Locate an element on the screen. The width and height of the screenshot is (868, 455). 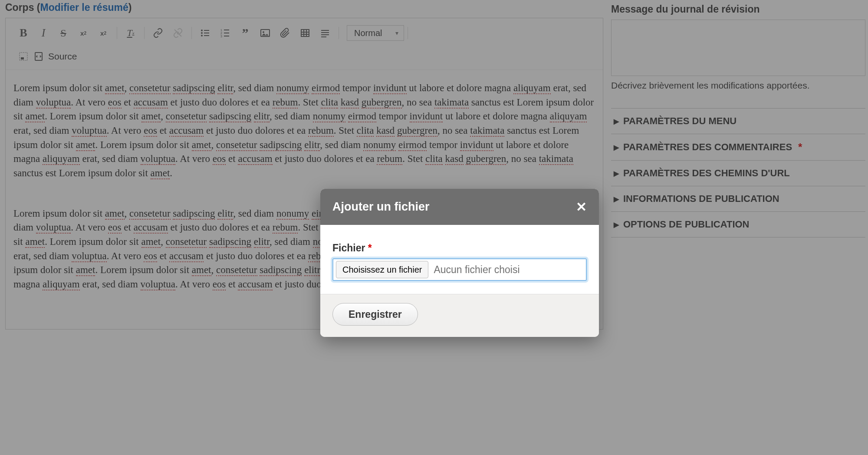
modal-footer: Enregistrer is located at coordinates (460, 315).